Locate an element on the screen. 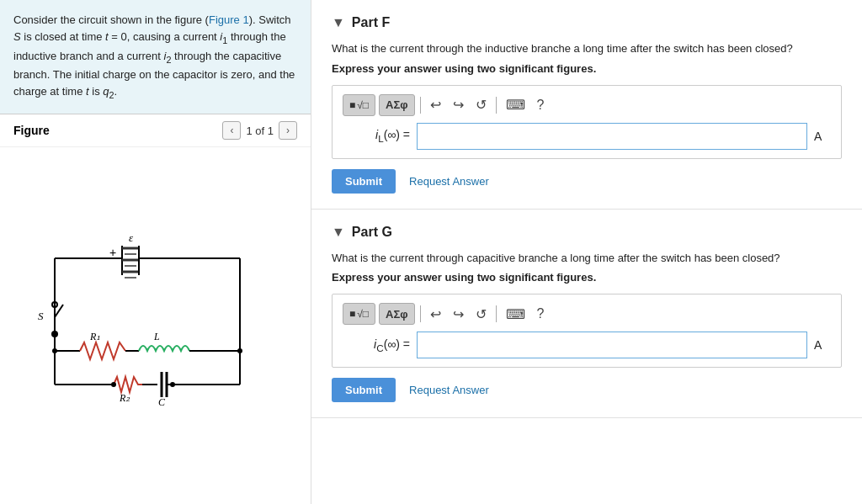 The image size is (862, 504). part-f-toolbar: ■ √□ AΣφ ↩ ↪ ↺ ⌨ ? is located at coordinates (587, 105).